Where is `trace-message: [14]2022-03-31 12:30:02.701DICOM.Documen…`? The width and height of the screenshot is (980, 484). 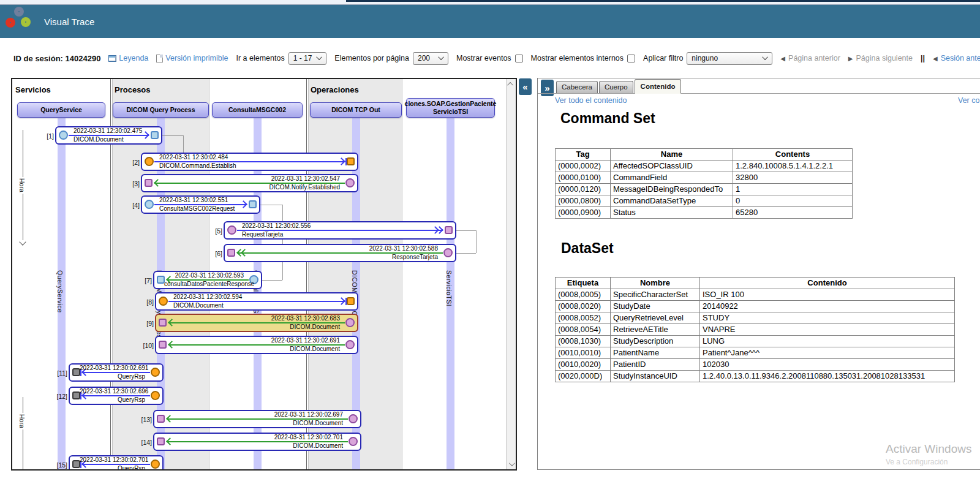 trace-message: [14]2022-03-31 12:30:02.701DICOM.Documen… is located at coordinates (257, 442).